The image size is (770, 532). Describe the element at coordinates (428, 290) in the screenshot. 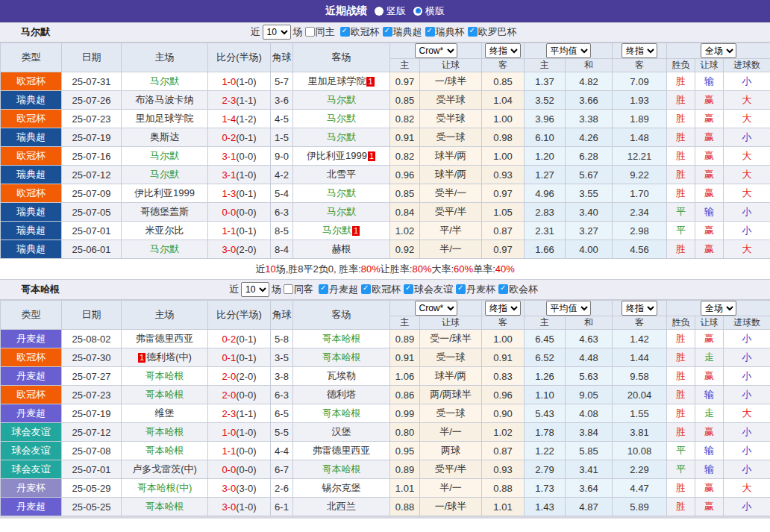

I see `league-checkbox-球会友谊: 球会友谊` at that location.